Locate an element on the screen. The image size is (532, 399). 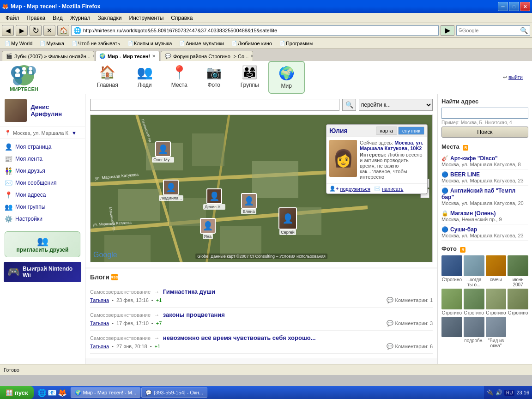
minimize-button: ─ is located at coordinates (503, 6).